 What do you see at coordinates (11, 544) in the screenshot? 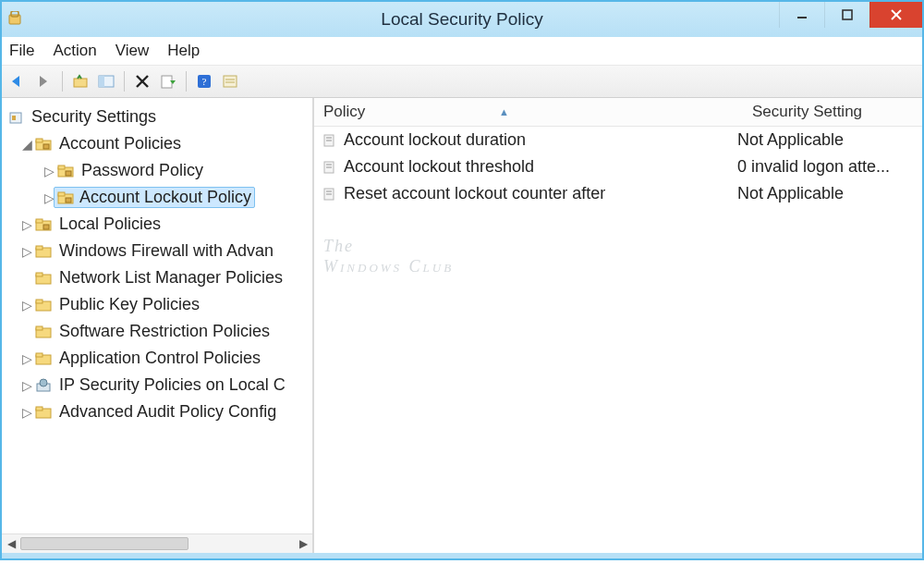
I see `scroll-left-icon: ◀` at bounding box center [11, 544].